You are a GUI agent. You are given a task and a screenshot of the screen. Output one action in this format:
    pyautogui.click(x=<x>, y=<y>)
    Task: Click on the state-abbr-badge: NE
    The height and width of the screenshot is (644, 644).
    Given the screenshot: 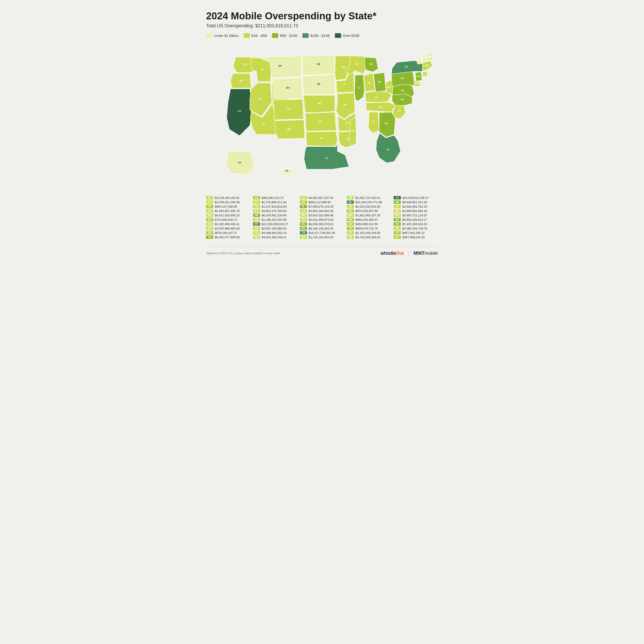 What is the action you would take?
    pyautogui.click(x=257, y=220)
    